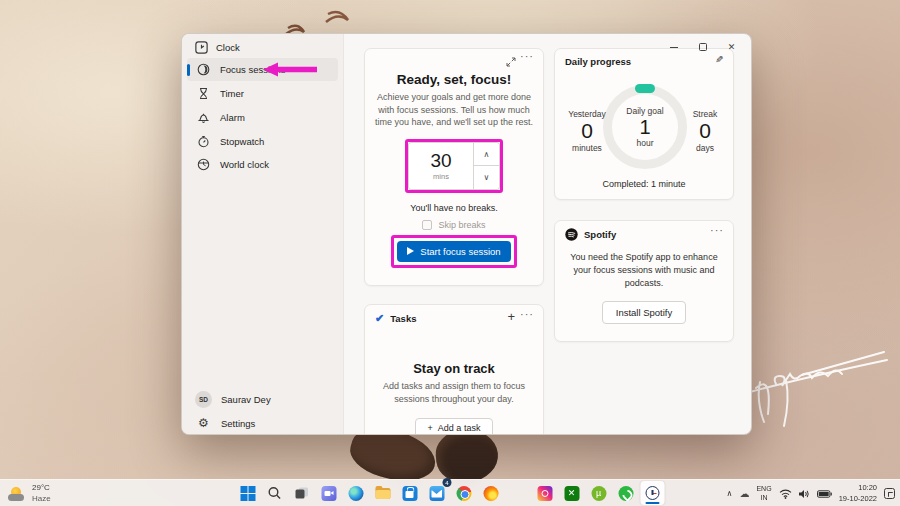  Describe the element at coordinates (454, 110) in the screenshot. I see `focus-card-description: Achieve your goals and get more done wit…` at that location.